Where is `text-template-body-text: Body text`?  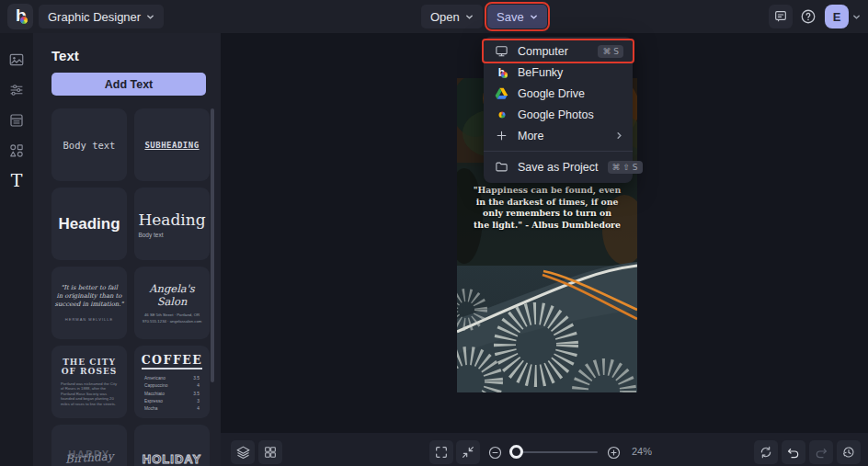
text-template-body-text: Body text is located at coordinates (89, 145).